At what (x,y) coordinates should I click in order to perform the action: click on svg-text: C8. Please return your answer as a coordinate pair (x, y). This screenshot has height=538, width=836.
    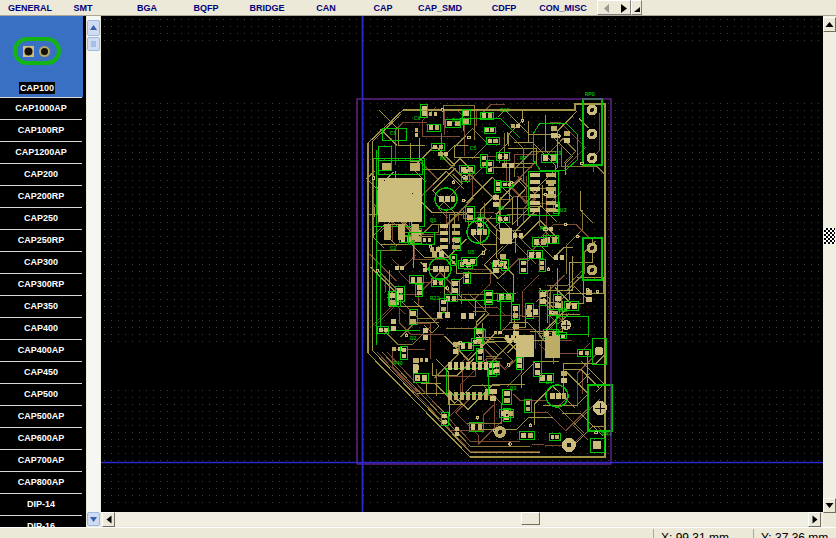
    Looking at the image, I should click on (418, 118).